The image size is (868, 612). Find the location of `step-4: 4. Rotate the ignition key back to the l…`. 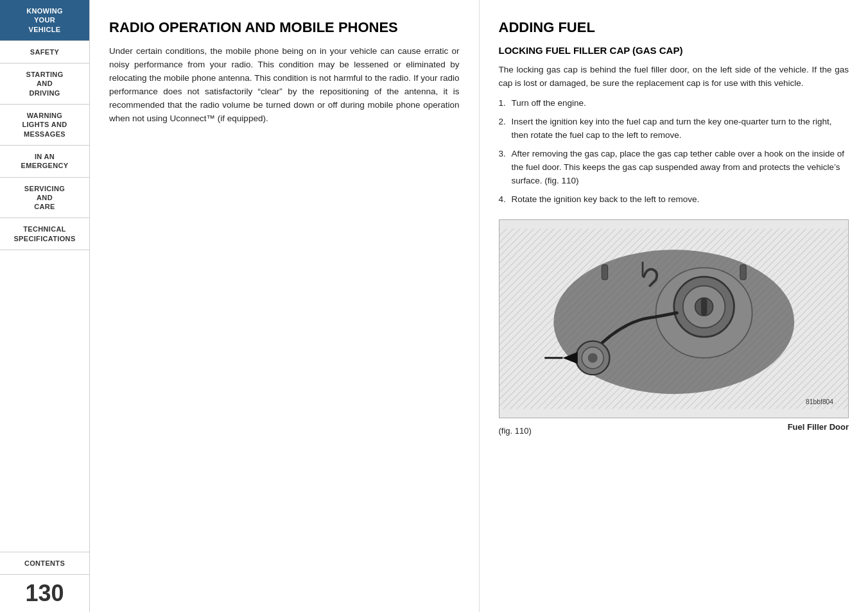

step-4: 4. Rotate the ignition key back to the l… is located at coordinates (674, 200).